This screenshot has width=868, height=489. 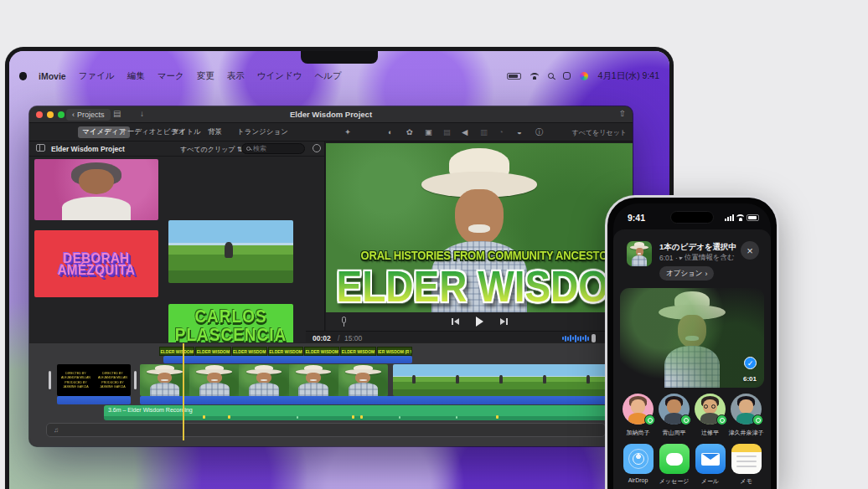 What do you see at coordinates (741, 218) in the screenshot?
I see `phone-wifi-icon` at bounding box center [741, 218].